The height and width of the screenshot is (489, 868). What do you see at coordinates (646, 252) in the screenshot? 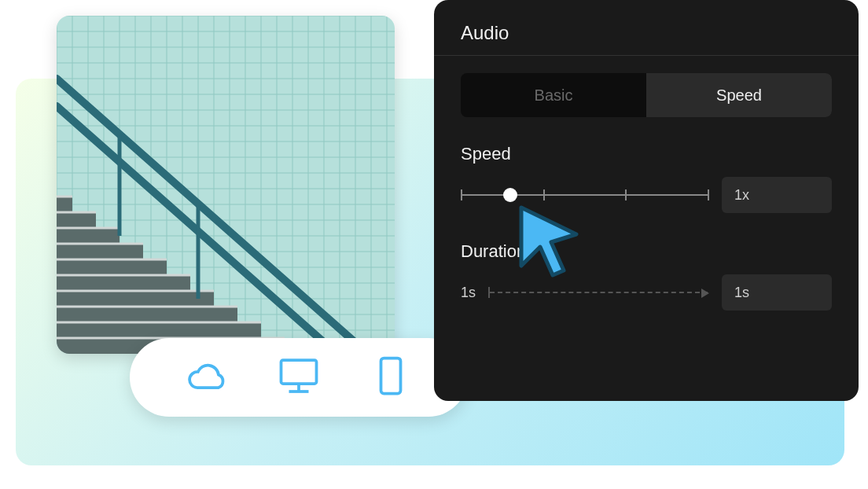
I see `duration-label: Duration` at bounding box center [646, 252].